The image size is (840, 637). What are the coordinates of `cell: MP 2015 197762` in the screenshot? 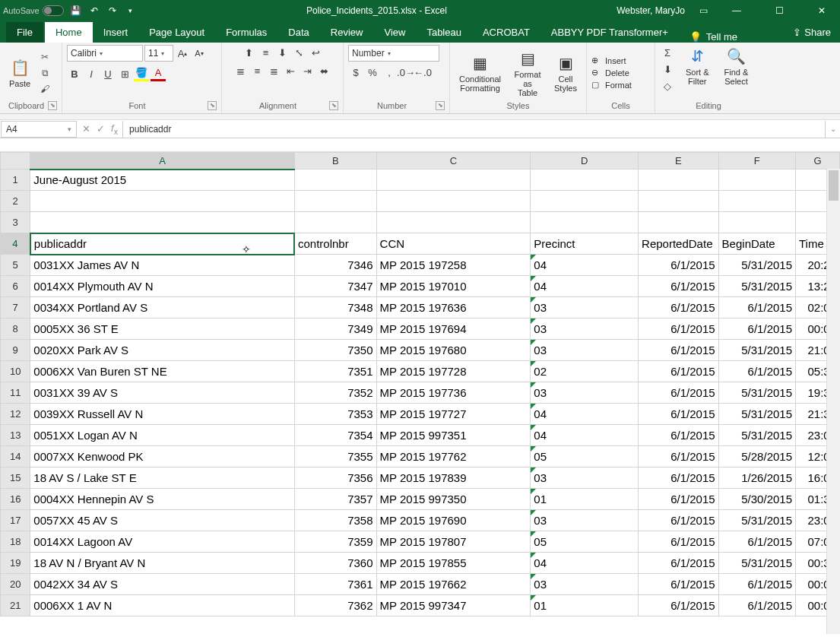 It's located at (453, 457).